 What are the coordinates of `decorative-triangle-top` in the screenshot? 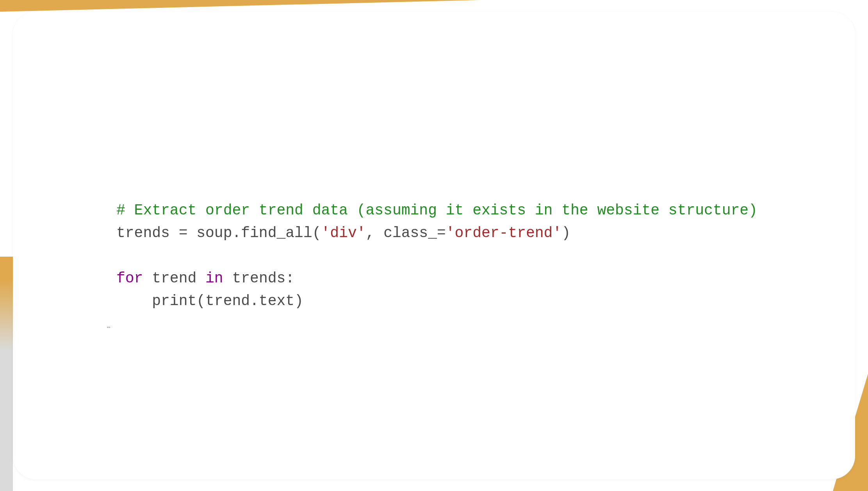 It's located at (240, 6).